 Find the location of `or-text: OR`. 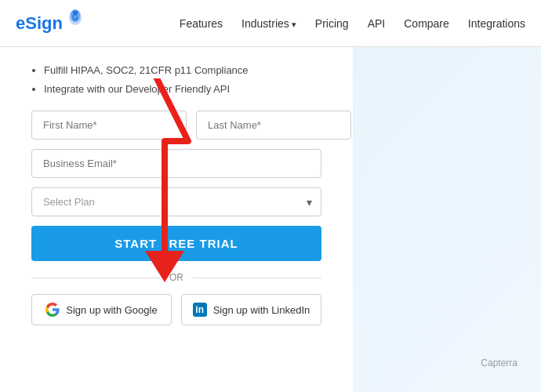

or-text: OR is located at coordinates (176, 278).